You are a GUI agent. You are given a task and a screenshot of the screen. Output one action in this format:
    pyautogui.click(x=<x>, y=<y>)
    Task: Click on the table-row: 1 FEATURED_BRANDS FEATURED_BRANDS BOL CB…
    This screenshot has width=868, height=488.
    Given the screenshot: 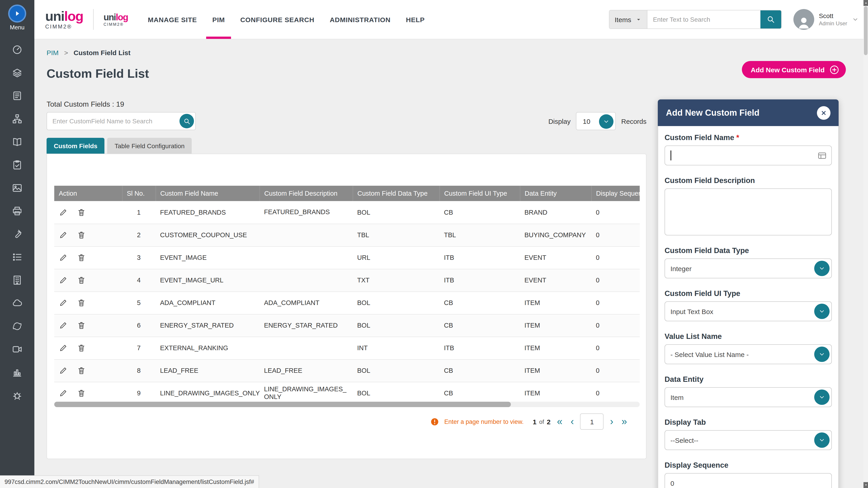 What is the action you would take?
    pyautogui.click(x=347, y=212)
    